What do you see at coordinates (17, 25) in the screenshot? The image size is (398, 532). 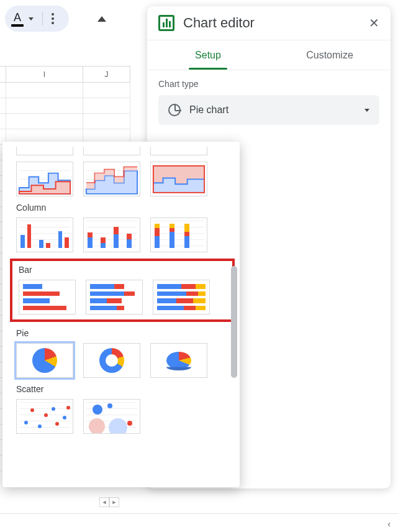 I see `text-color-underline` at bounding box center [17, 25].